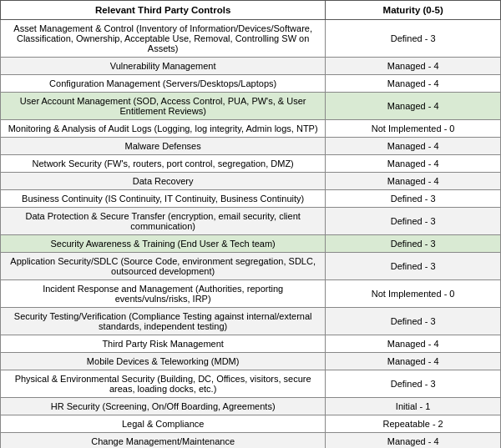 This screenshot has height=448, width=501. Describe the element at coordinates (413, 407) in the screenshot. I see `maturity-cell: Initial - 1` at that location.